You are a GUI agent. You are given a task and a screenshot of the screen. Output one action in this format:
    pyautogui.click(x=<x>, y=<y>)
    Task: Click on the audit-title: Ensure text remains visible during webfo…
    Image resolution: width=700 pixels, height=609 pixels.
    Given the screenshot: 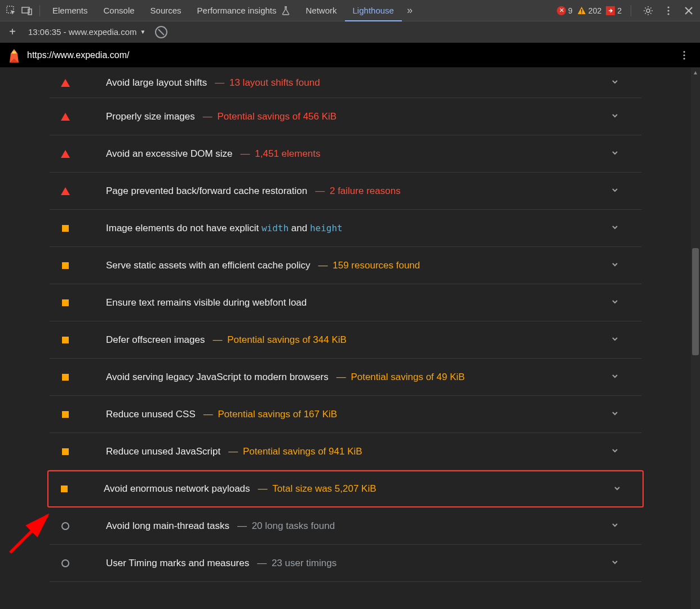 What is the action you would take?
    pyautogui.click(x=206, y=303)
    